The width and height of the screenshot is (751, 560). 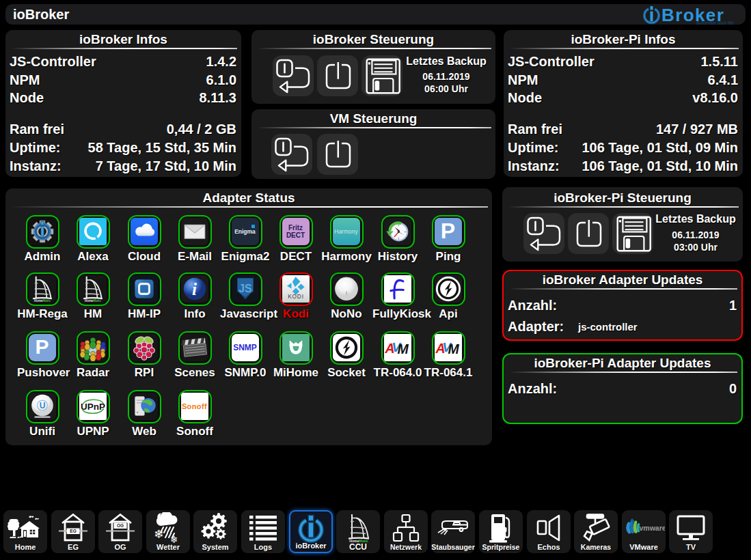 I want to click on svg-text: OG, so click(x=120, y=526).